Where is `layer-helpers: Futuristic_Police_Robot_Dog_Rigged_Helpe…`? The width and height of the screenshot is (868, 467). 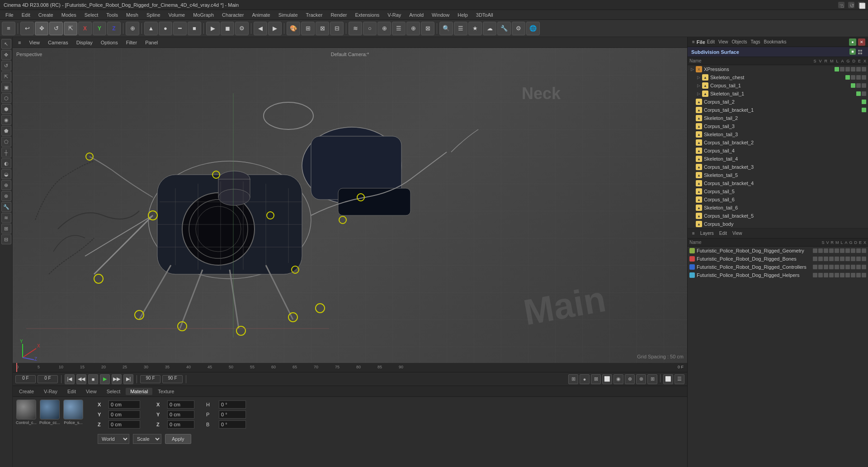 layer-helpers: Futuristic_Police_Robot_Dog_Rigged_Helpe… is located at coordinates (778, 275).